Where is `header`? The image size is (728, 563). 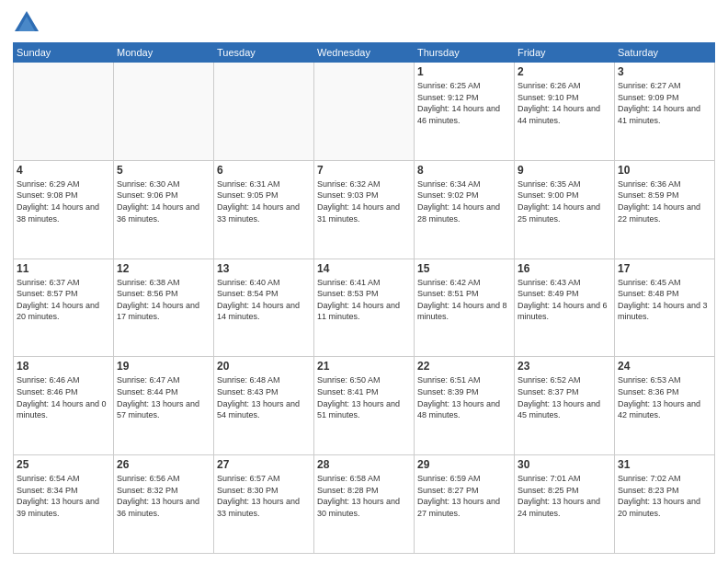
header is located at coordinates (364, 23).